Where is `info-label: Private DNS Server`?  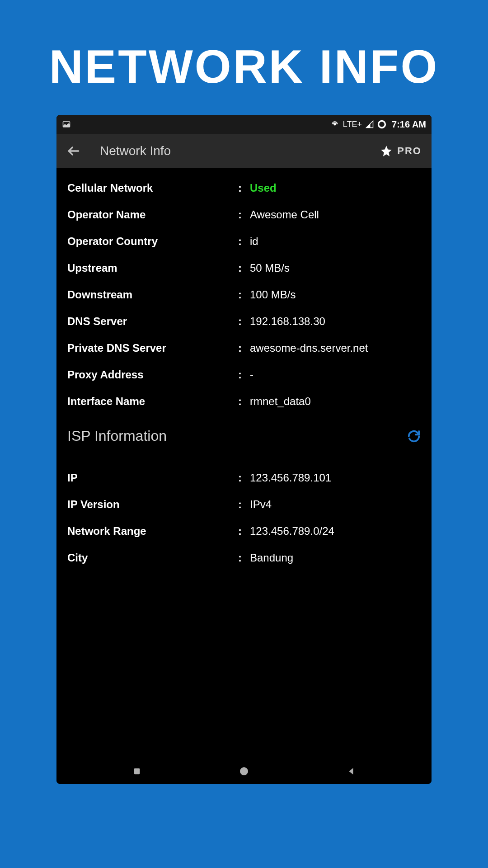 info-label: Private DNS Server is located at coordinates (153, 348).